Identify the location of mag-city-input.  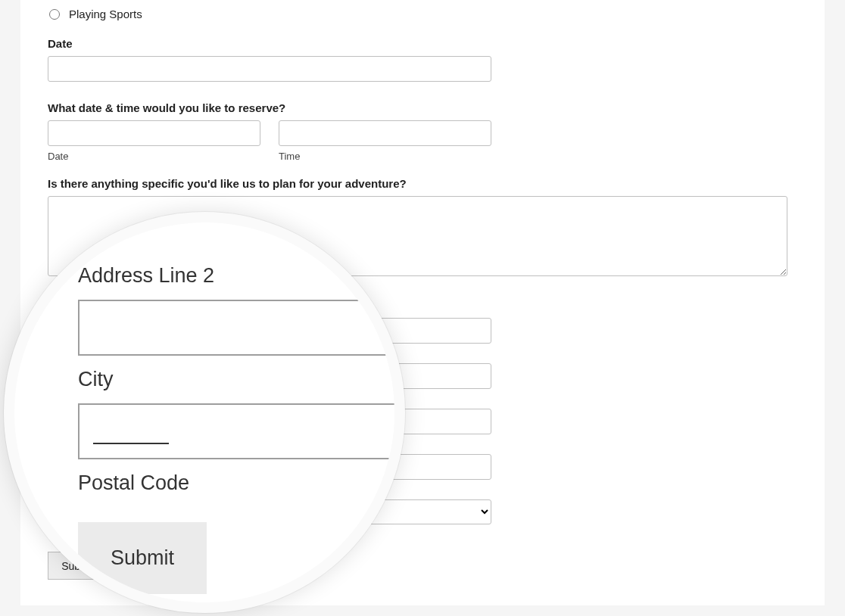
(242, 431).